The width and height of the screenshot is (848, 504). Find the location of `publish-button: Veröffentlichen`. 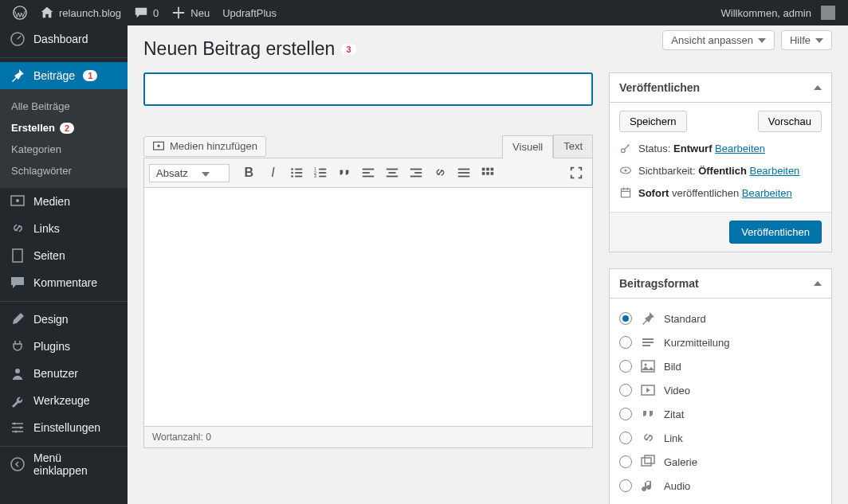

publish-button: Veröffentlichen is located at coordinates (775, 232).